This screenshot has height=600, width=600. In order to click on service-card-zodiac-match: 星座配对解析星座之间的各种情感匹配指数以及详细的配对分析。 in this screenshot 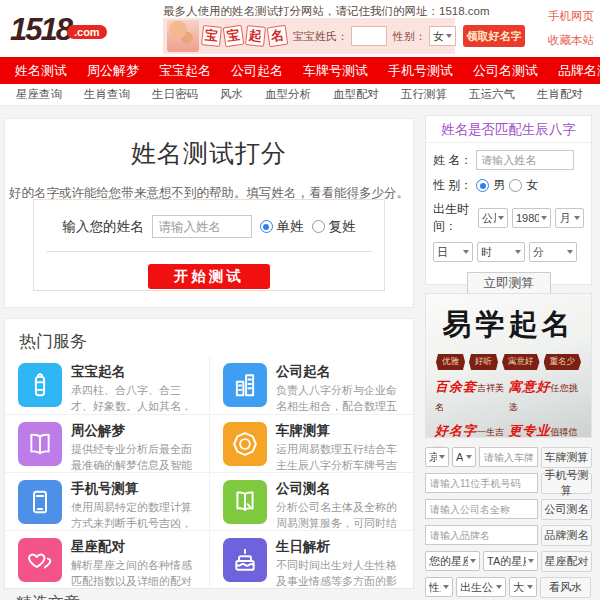, I will do `click(107, 559)`.